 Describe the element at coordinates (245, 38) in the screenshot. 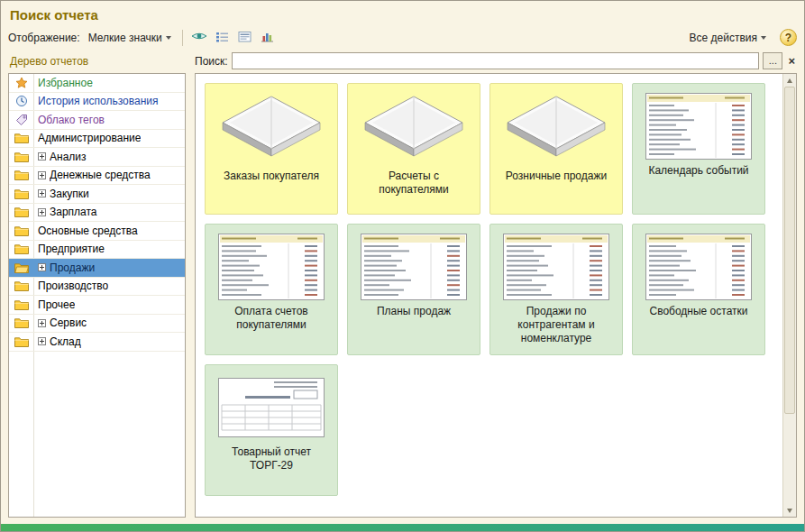

I see `details-icon` at that location.